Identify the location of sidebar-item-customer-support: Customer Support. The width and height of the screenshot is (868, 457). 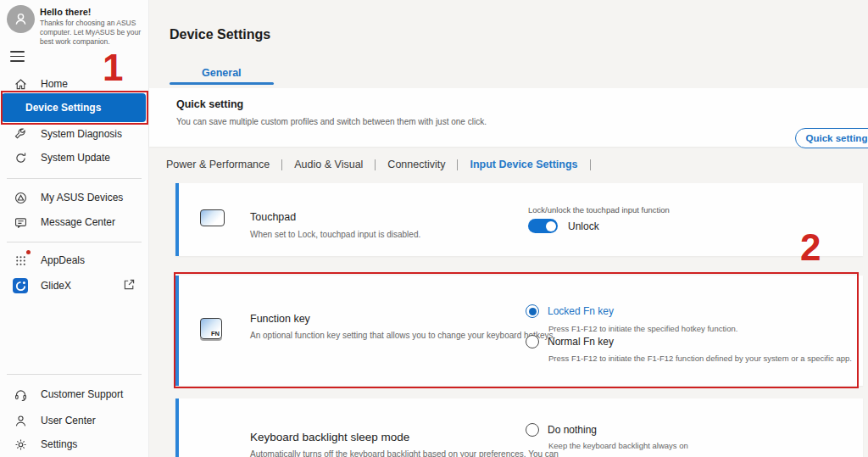
(75, 394).